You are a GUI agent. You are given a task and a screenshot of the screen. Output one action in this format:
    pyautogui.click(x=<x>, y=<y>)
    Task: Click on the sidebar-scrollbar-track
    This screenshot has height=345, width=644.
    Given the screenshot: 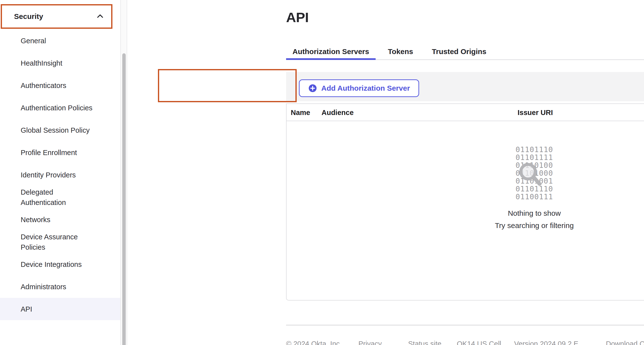 What is the action you would take?
    pyautogui.click(x=124, y=172)
    